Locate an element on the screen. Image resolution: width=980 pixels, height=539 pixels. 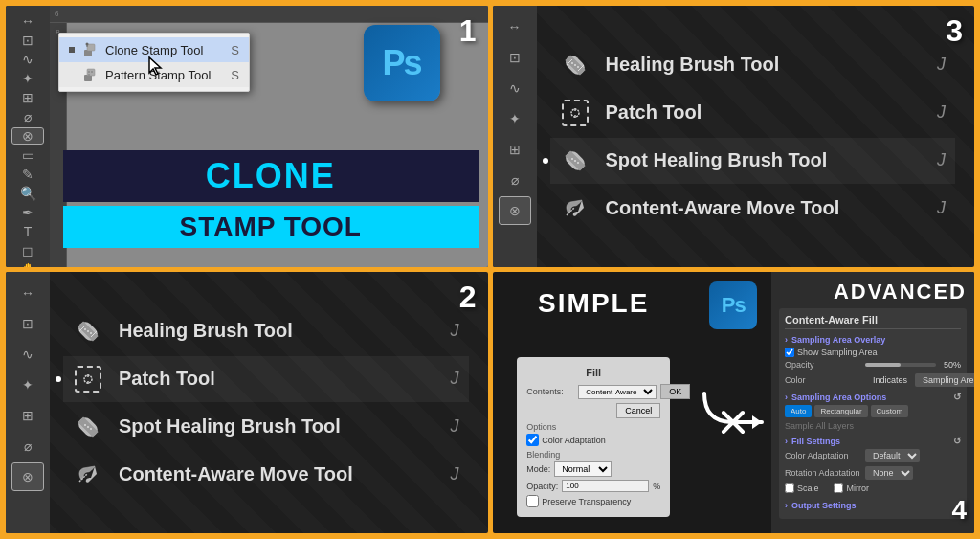
sample-all-layers-check: Sample All Layers is located at coordinates (873, 426).